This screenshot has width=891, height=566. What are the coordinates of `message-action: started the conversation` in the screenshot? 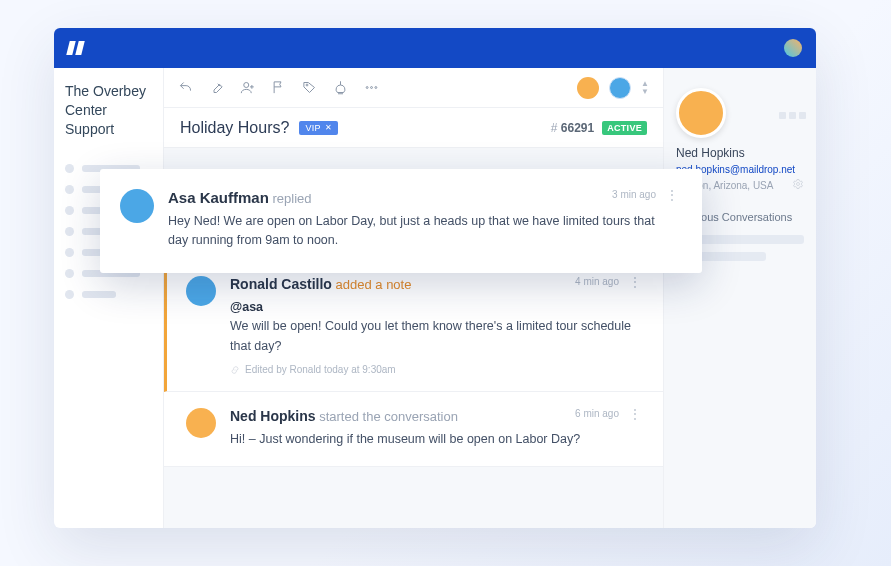 It's located at (388, 416).